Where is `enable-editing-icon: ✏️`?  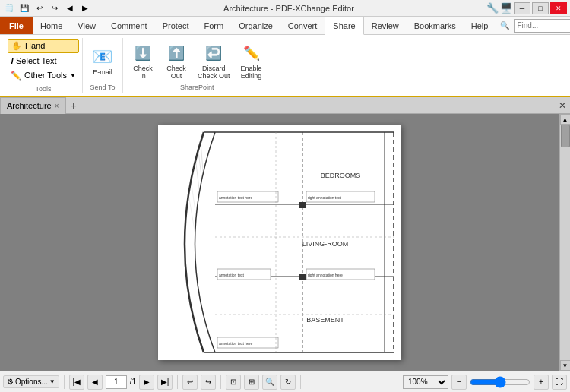 enable-editing-icon: ✏️ is located at coordinates (252, 53).